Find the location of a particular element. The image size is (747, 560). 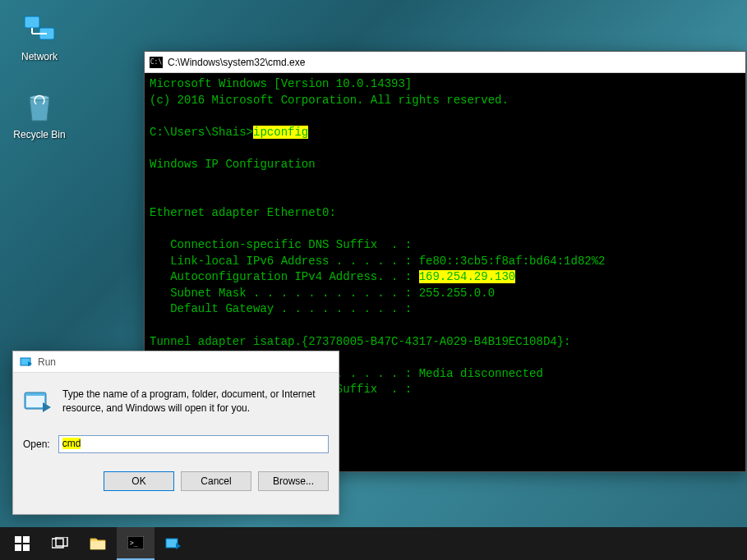

browse-button: Browse... is located at coordinates (293, 481).